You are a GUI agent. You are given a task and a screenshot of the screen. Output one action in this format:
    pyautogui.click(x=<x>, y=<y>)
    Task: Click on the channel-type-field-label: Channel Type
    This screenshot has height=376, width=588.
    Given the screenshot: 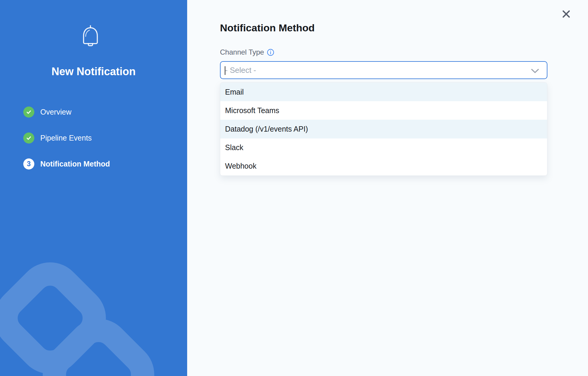 What is the action you would take?
    pyautogui.click(x=247, y=52)
    